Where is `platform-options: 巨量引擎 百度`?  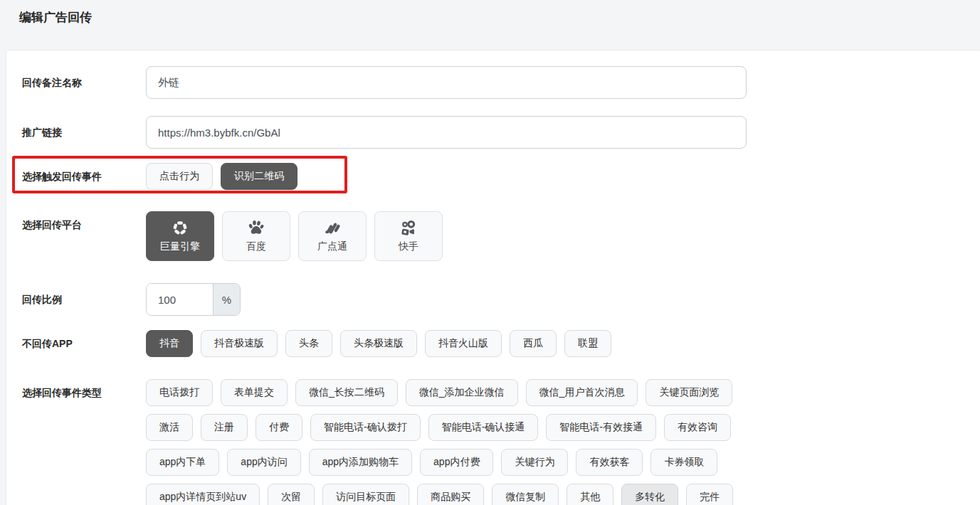 platform-options: 巨量引擎 百度 is located at coordinates (295, 236).